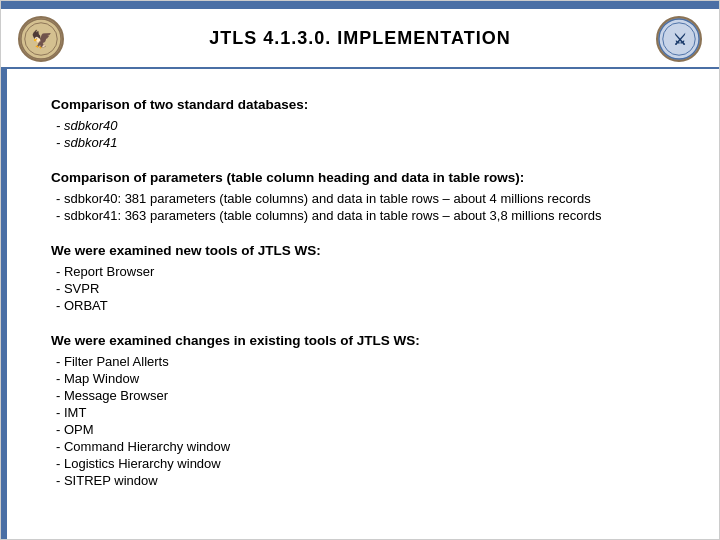  What do you see at coordinates (4, 304) in the screenshot?
I see `left-accent-bar` at bounding box center [4, 304].